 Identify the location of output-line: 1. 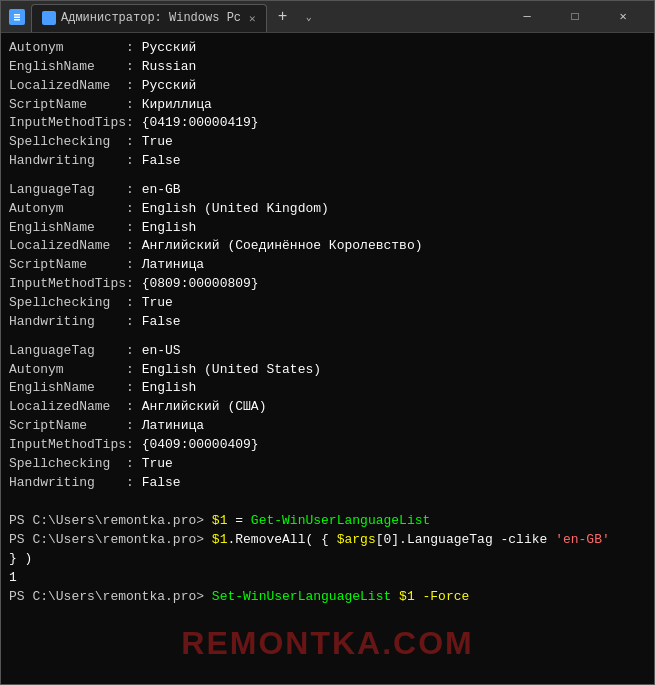
(328, 578).